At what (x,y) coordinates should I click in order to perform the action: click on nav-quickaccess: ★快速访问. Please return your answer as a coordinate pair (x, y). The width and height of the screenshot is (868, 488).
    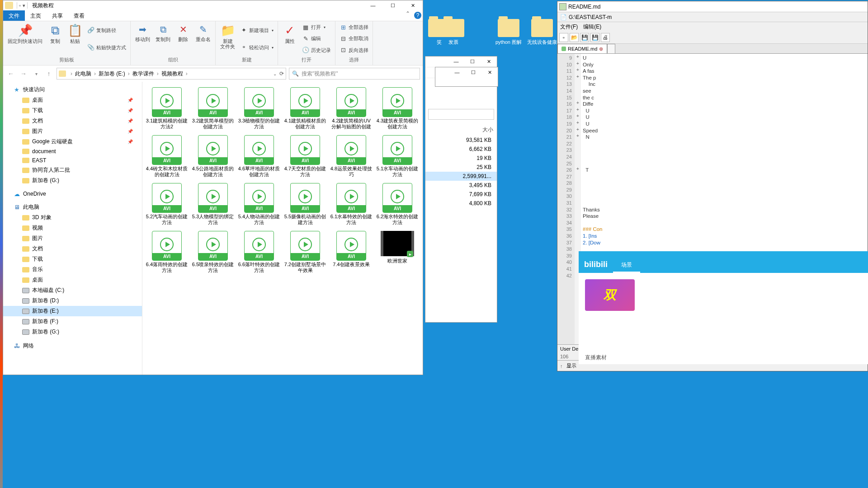
    Looking at the image, I should click on (72, 89).